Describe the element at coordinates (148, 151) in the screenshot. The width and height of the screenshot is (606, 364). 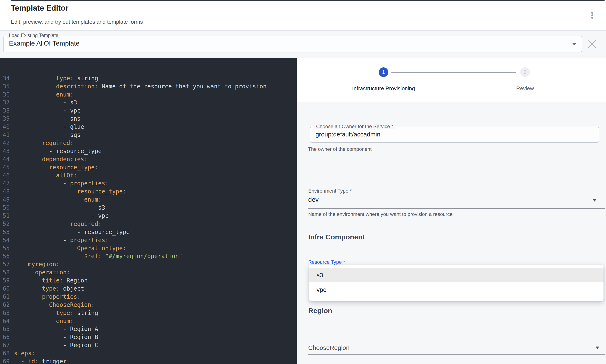
I see `code-line: 43 - resource_type` at that location.